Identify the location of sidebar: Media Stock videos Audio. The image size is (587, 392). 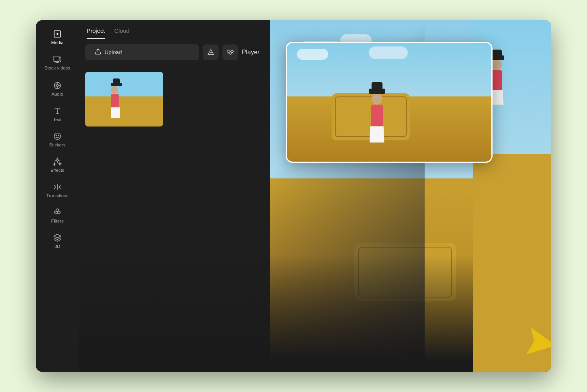
(57, 196).